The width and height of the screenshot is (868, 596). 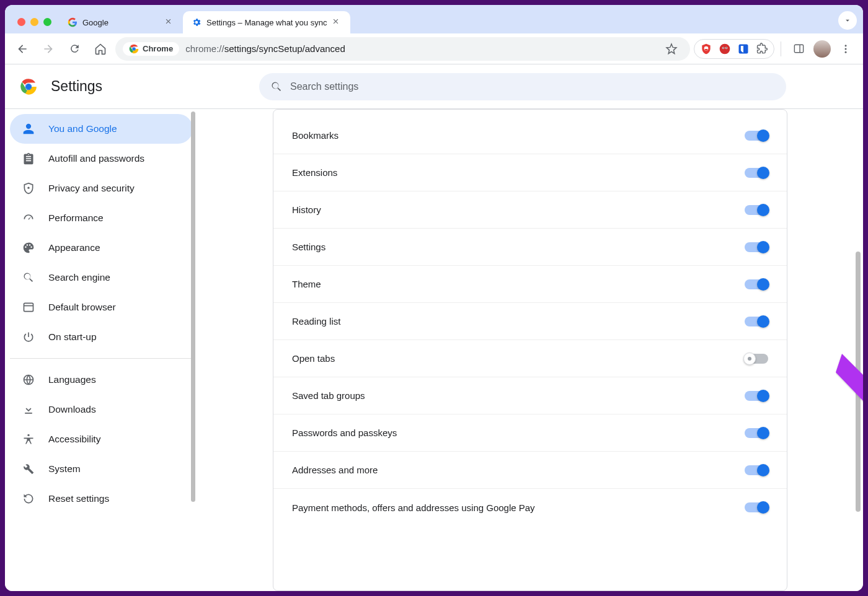 What do you see at coordinates (102, 499) in the screenshot?
I see `sidebar-item-reset-settings: Reset settings` at bounding box center [102, 499].